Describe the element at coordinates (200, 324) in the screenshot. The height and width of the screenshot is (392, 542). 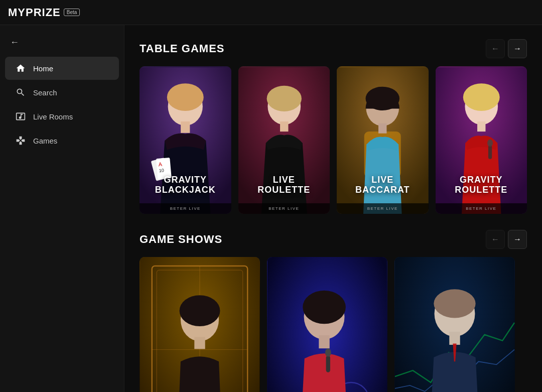
I see `card-bg-lightning-lotto` at that location.